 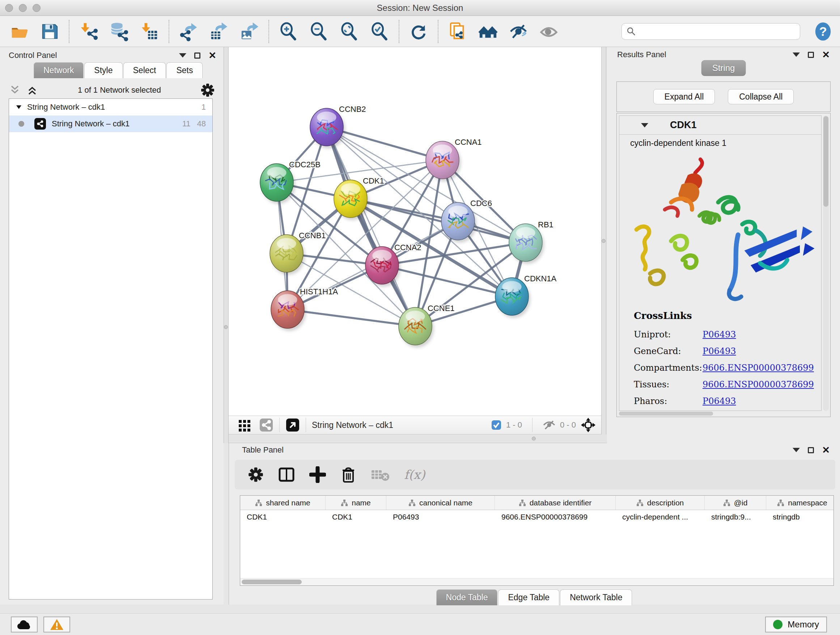 What do you see at coordinates (219, 32) in the screenshot?
I see `export-table-button` at bounding box center [219, 32].